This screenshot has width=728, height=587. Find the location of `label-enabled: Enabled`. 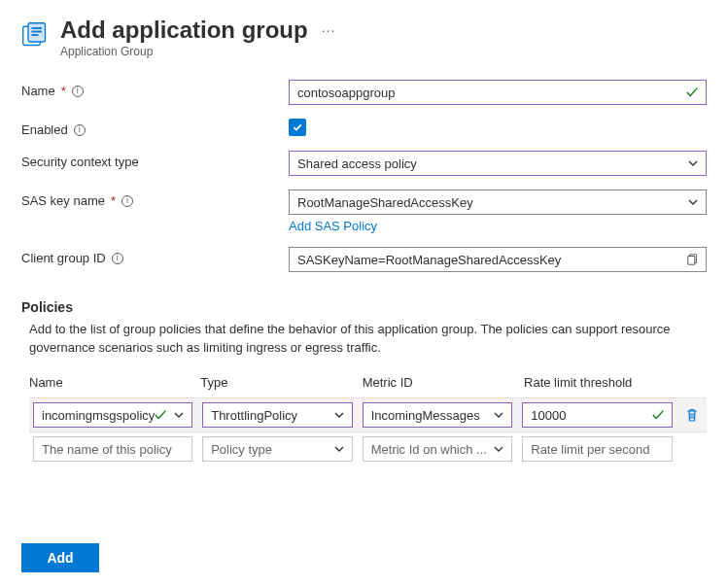

label-enabled: Enabled is located at coordinates (45, 130).